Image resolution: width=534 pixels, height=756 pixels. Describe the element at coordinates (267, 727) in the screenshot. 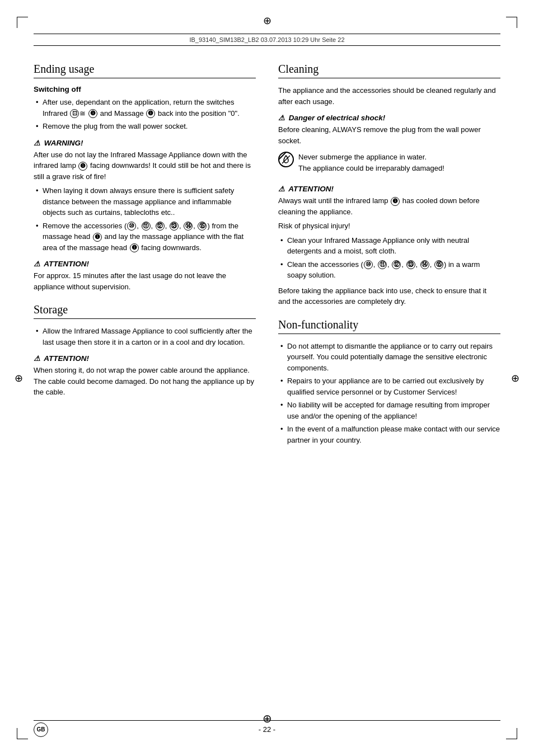

I see `footer: GB - 22 -` at that location.